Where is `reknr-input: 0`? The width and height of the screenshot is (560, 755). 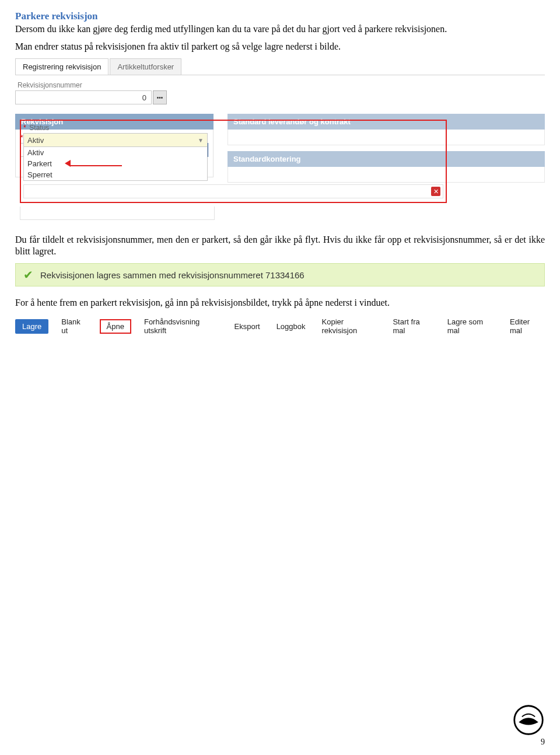 reknr-input: 0 is located at coordinates (83, 97).